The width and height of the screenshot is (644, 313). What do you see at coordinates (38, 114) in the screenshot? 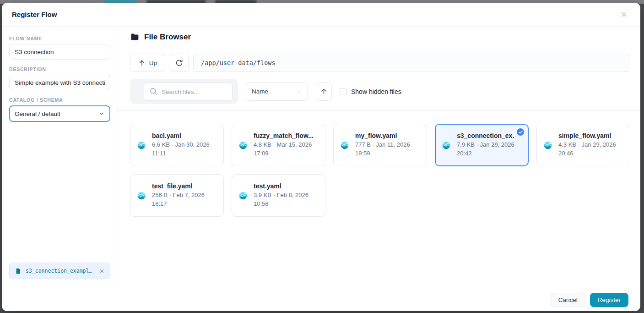
I see `catalog-schema-value: General / default` at bounding box center [38, 114].